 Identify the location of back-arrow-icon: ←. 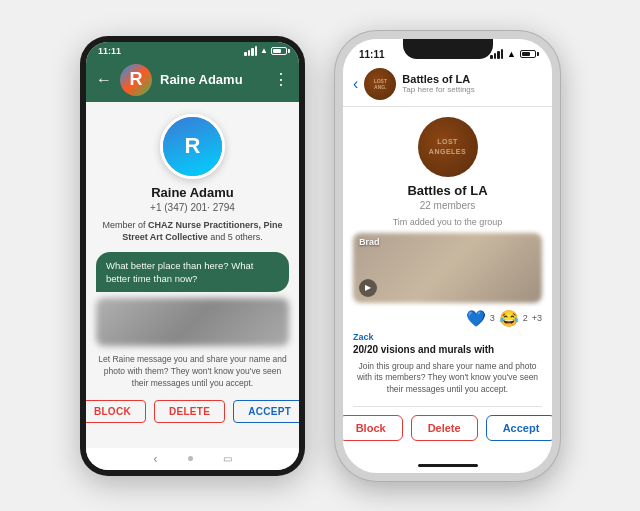
(104, 80).